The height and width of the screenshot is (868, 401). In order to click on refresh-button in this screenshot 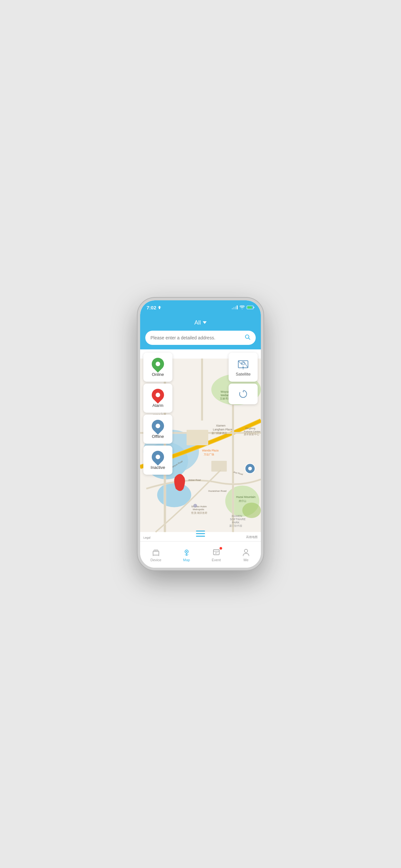, I will do `click(243, 394)`.